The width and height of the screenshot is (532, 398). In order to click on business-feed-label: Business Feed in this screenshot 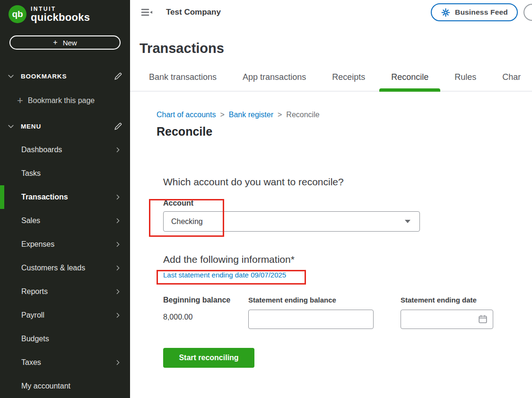, I will do `click(481, 12)`.